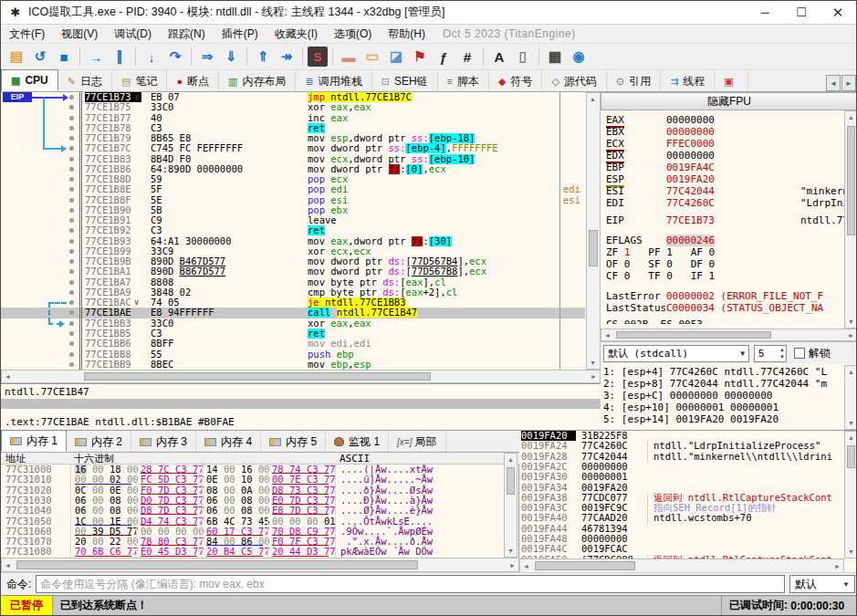  I want to click on stack-vertical-scrollbar: ▲ ▼, so click(851, 495).